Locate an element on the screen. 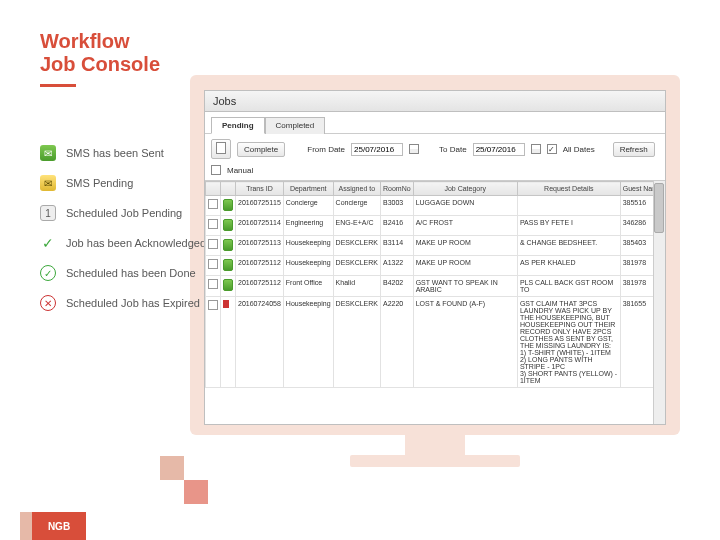 This screenshot has width=720, height=540. column-header: Request Details is located at coordinates (568, 189).